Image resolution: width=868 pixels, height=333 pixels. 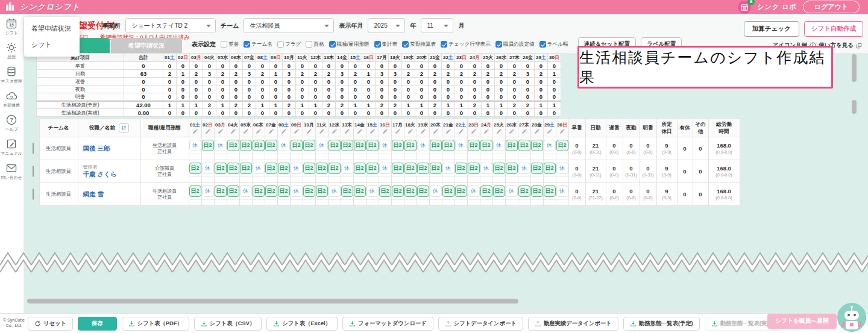 I want to click on reset-action-button: リセット, so click(x=51, y=324).